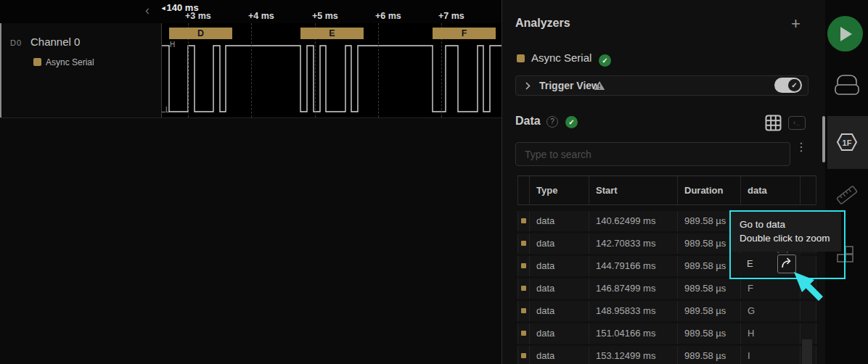  Describe the element at coordinates (569, 86) in the screenshot. I see `trigger-view-label: Trigger View` at that location.